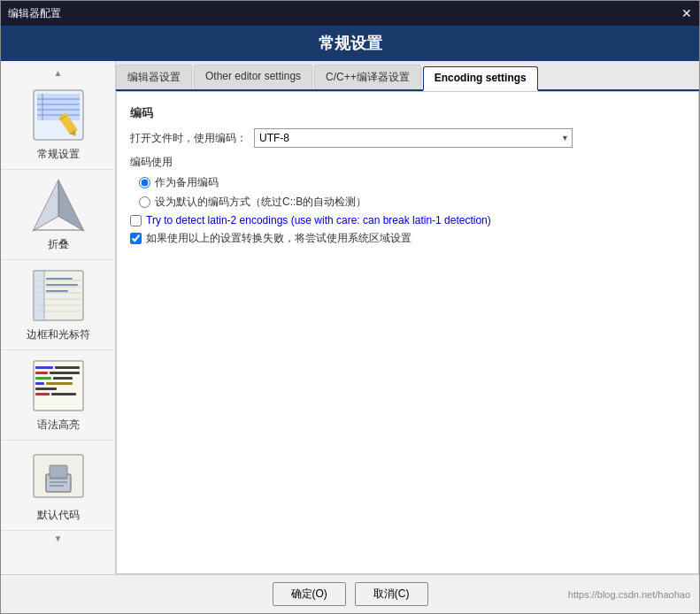  I want to click on tab-cpp-settings: C/C++编译器设置, so click(368, 77).